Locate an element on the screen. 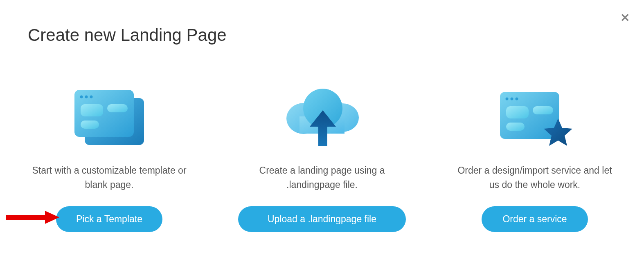 Image resolution: width=644 pixels, height=259 pixels. order-service-button: Order a service is located at coordinates (535, 219).